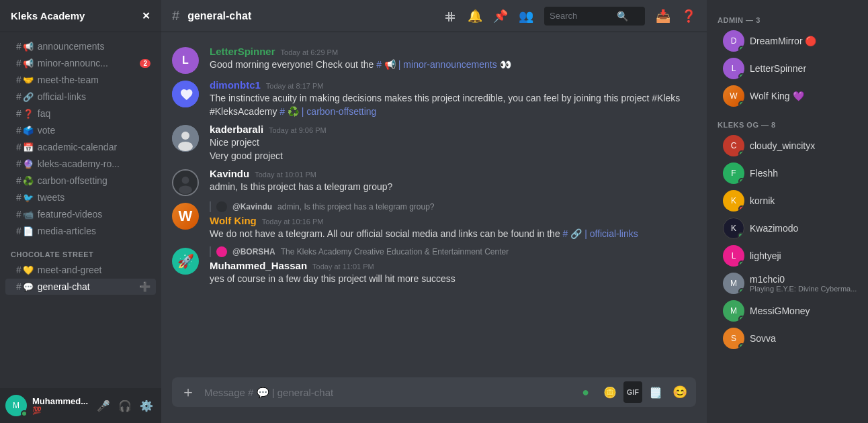  Describe the element at coordinates (81, 197) in the screenshot. I see `channel-item-tweets: # 🐦 tweets` at that location.